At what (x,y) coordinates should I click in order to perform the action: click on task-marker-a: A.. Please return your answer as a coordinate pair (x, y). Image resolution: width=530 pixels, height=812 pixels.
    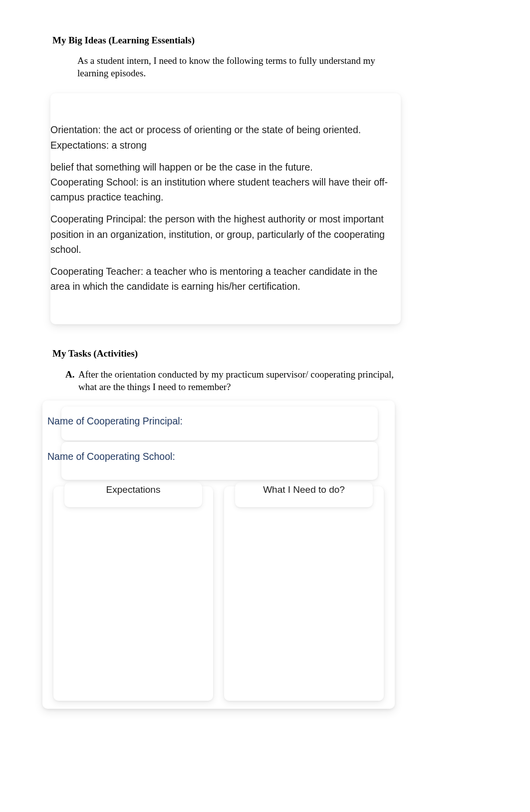
    Looking at the image, I should click on (72, 375).